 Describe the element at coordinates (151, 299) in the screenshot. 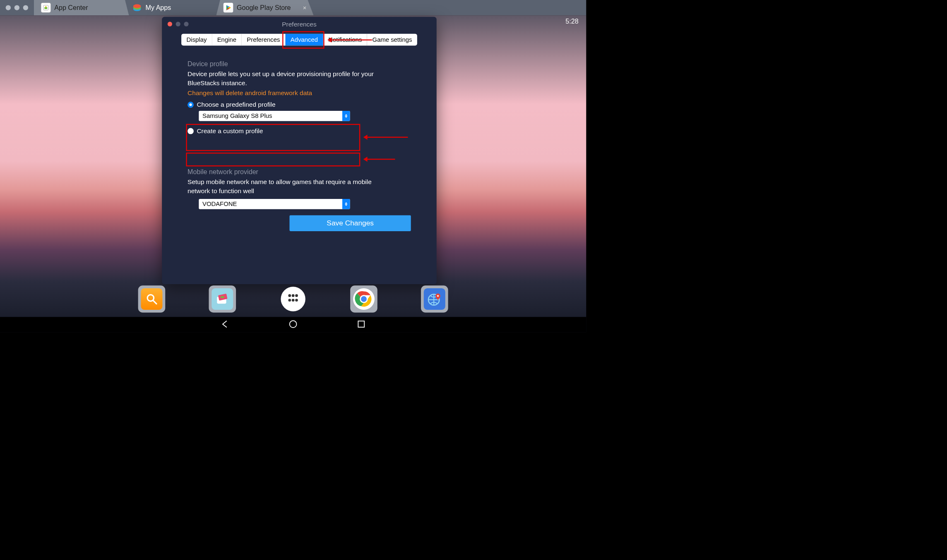

I see `search-icon` at that location.